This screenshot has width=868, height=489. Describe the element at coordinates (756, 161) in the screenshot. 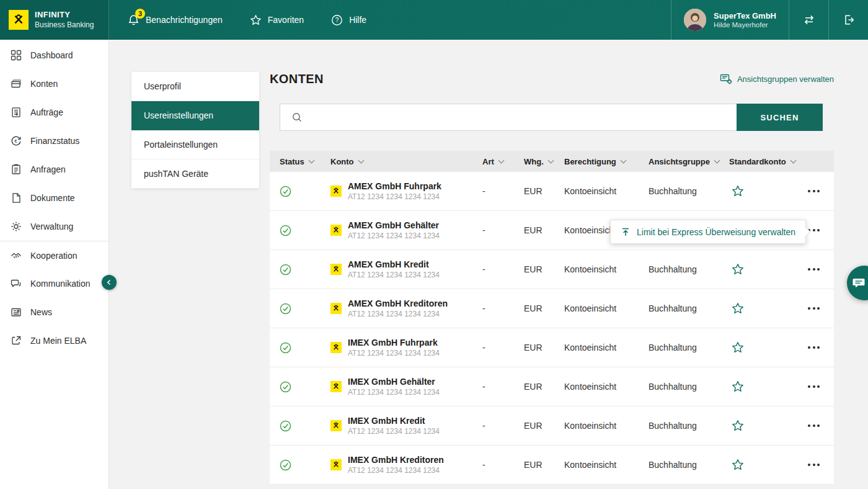

I see `column-header-standardkonto: Standardkonto` at that location.